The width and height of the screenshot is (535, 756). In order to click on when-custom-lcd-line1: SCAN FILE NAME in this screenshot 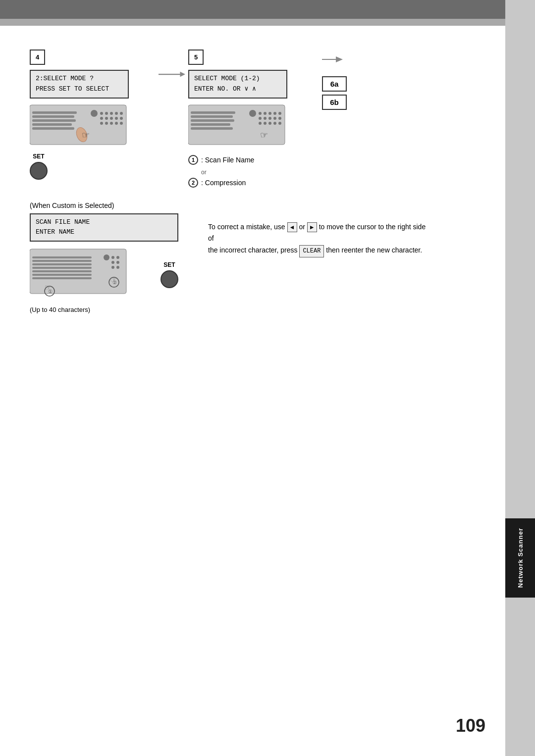, I will do `click(104, 223)`.